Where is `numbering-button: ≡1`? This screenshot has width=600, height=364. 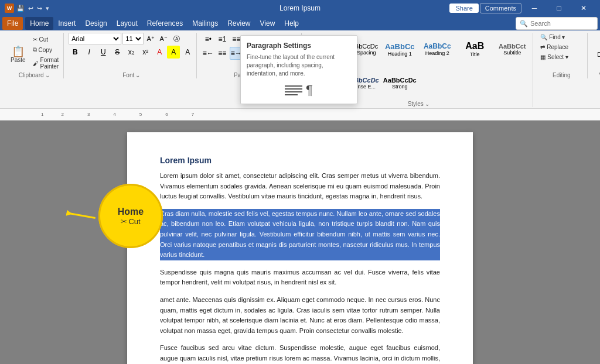 numbering-button: ≡1 is located at coordinates (222, 39).